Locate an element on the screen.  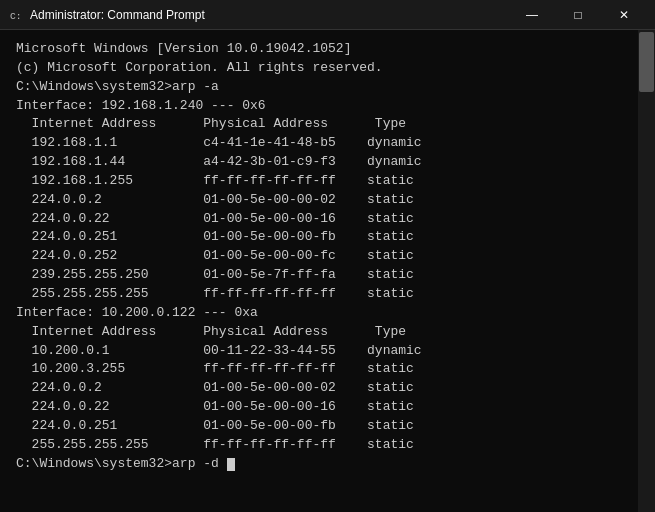
terminal-line: C:\Windows\system32>arp -a is located at coordinates (319, 88).